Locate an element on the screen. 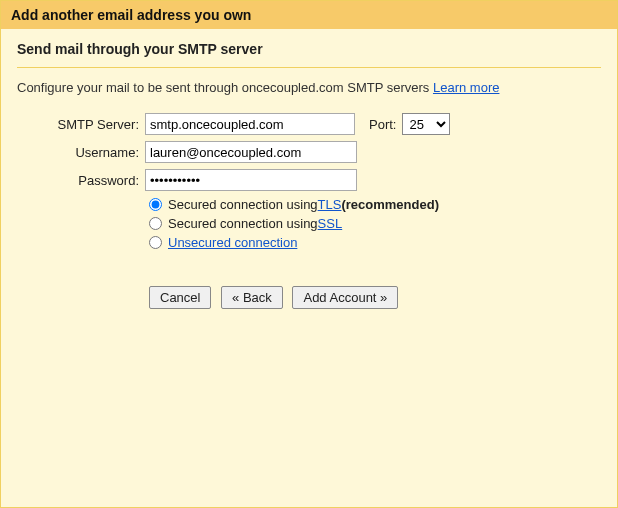 This screenshot has width=618, height=508. smtp-label: SMTP Server: is located at coordinates (81, 124).